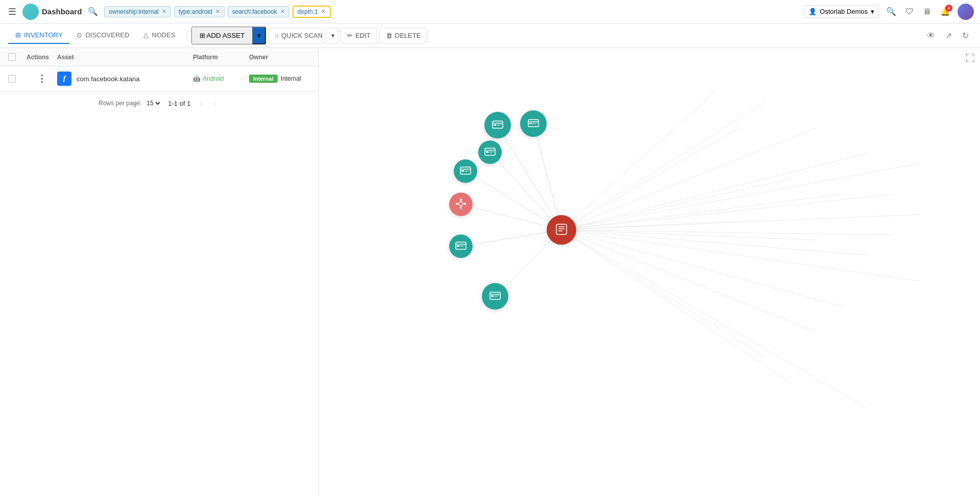 Image resolution: width=980 pixels, height=496 pixels. What do you see at coordinates (12, 12) in the screenshot?
I see `hamburger-button: ☰` at bounding box center [12, 12].